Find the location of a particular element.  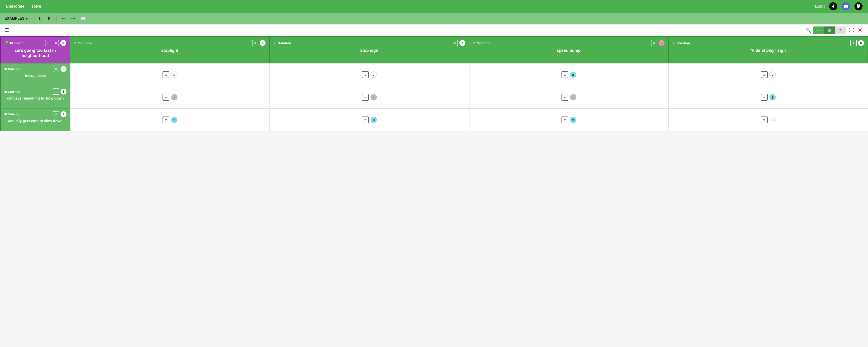

score-widget-1-2: ≡ - is located at coordinates (569, 97).